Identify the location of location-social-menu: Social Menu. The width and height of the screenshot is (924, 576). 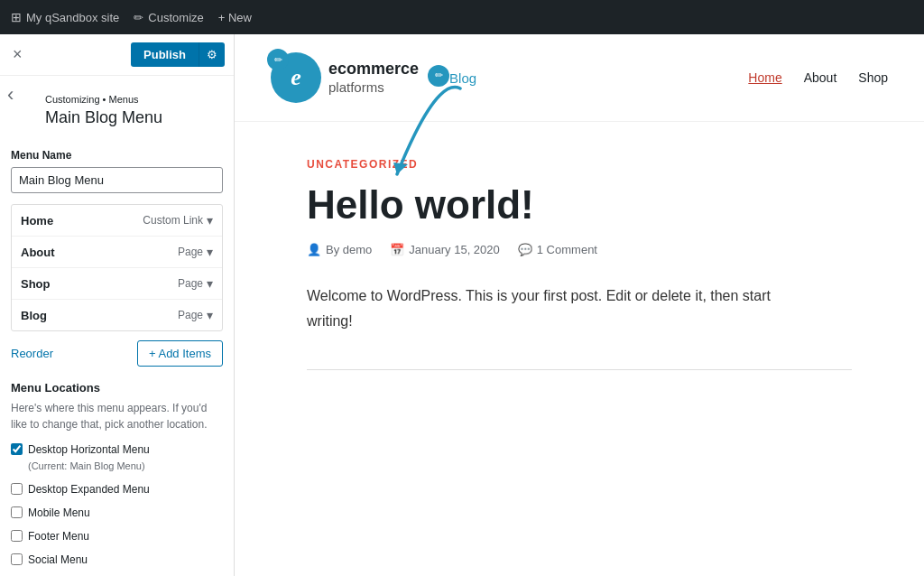
(117, 560).